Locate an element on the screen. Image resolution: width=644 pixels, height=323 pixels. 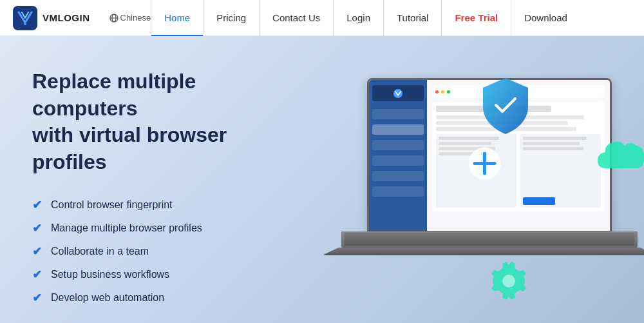
nav-home: Home is located at coordinates (177, 18).